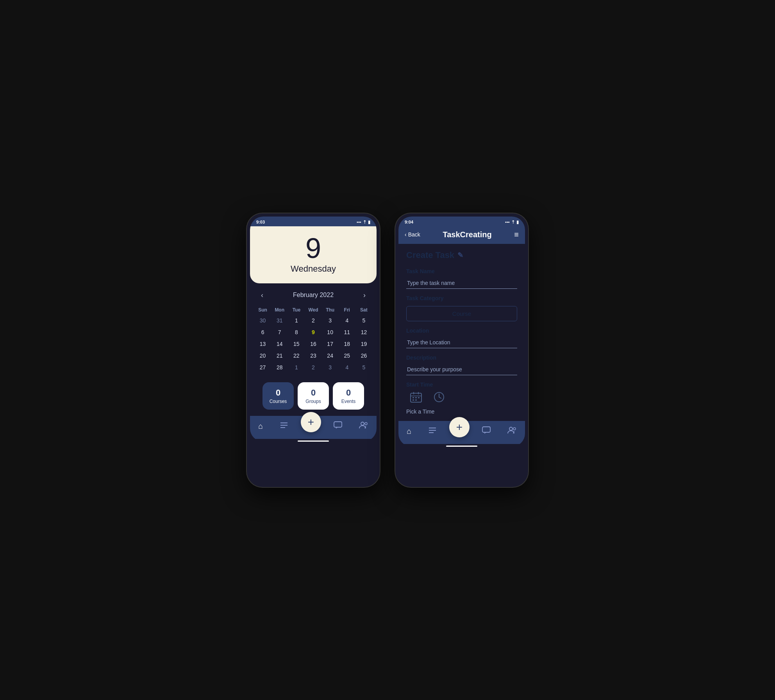  Describe the element at coordinates (284, 426) in the screenshot. I see `tasks-nav-button` at that location.